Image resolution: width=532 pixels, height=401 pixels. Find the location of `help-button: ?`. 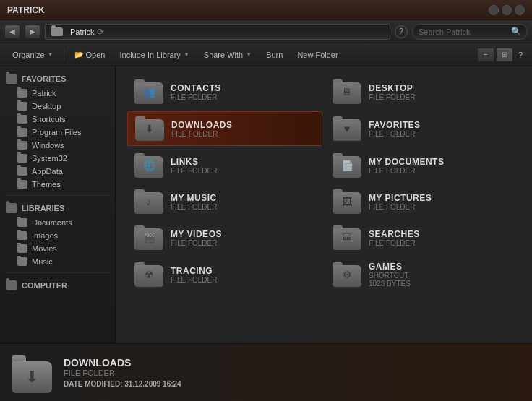

help-button: ? is located at coordinates (401, 32).